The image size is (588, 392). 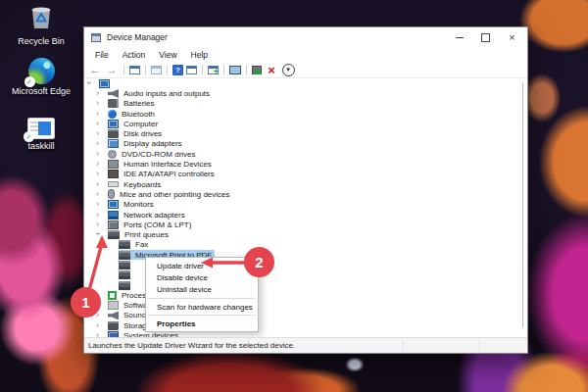 I want to click on tree-item-label: Bluetooth, so click(x=137, y=114).